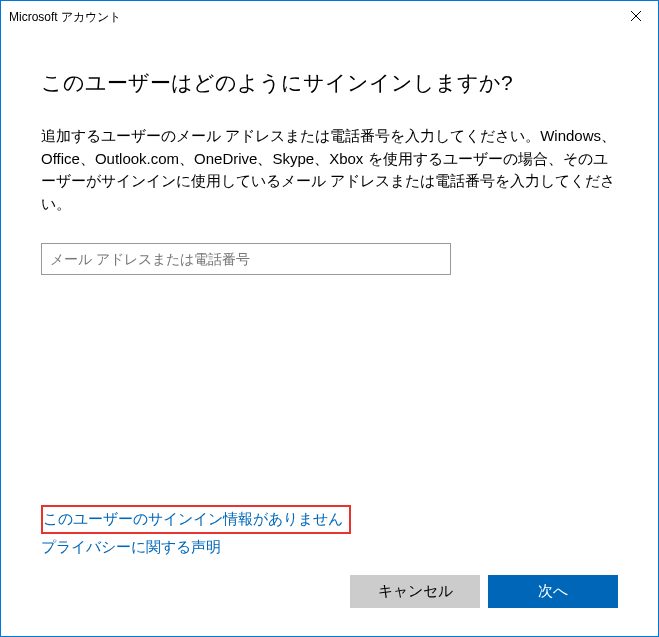  What do you see at coordinates (131, 548) in the screenshot?
I see `privacy-link: プライバシーに関する声明` at bounding box center [131, 548].